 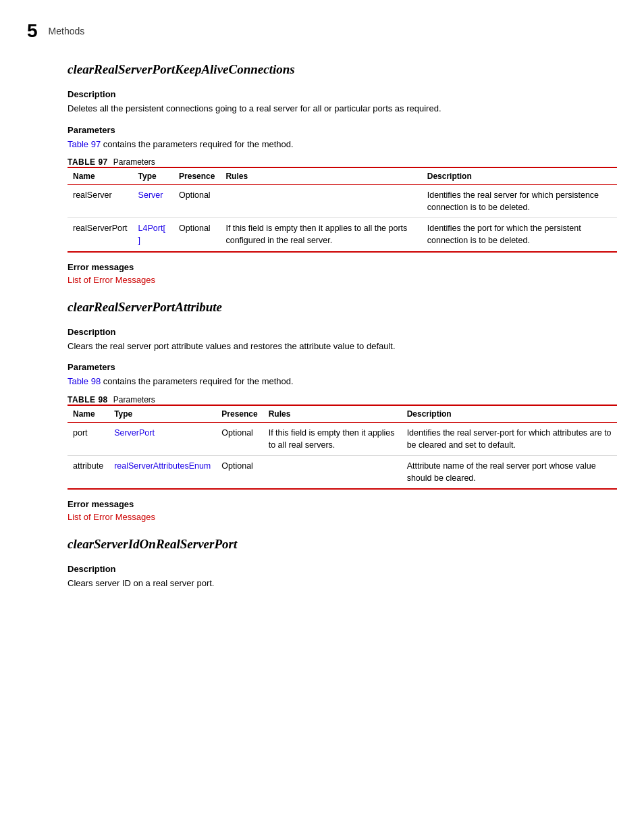 I want to click on col-type-2: Type, so click(x=162, y=414).